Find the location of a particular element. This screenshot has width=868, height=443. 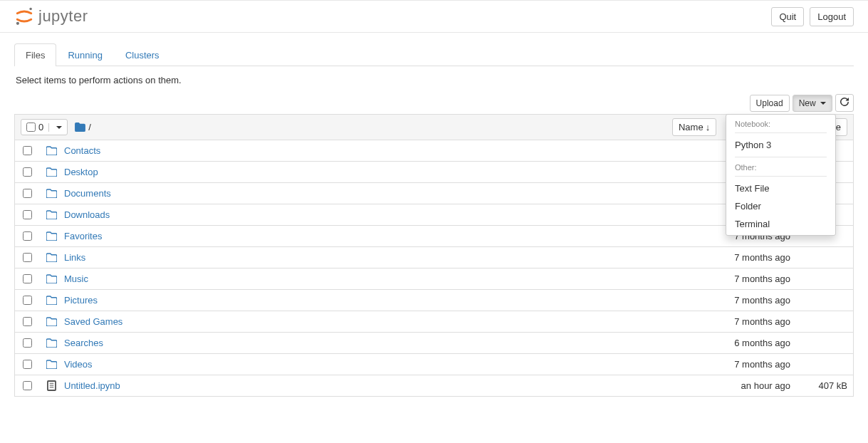

select-all-dropdown is located at coordinates (58, 127).